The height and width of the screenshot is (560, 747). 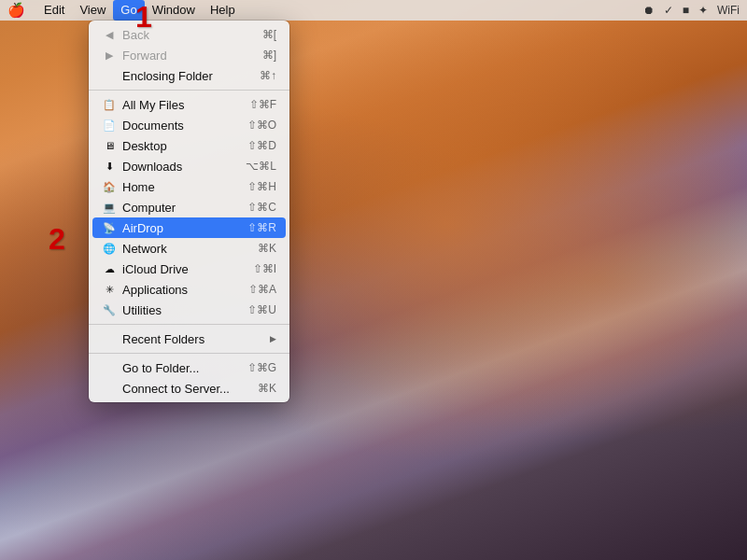 I want to click on icloud-label: iCloud Drive, so click(x=188, y=269).